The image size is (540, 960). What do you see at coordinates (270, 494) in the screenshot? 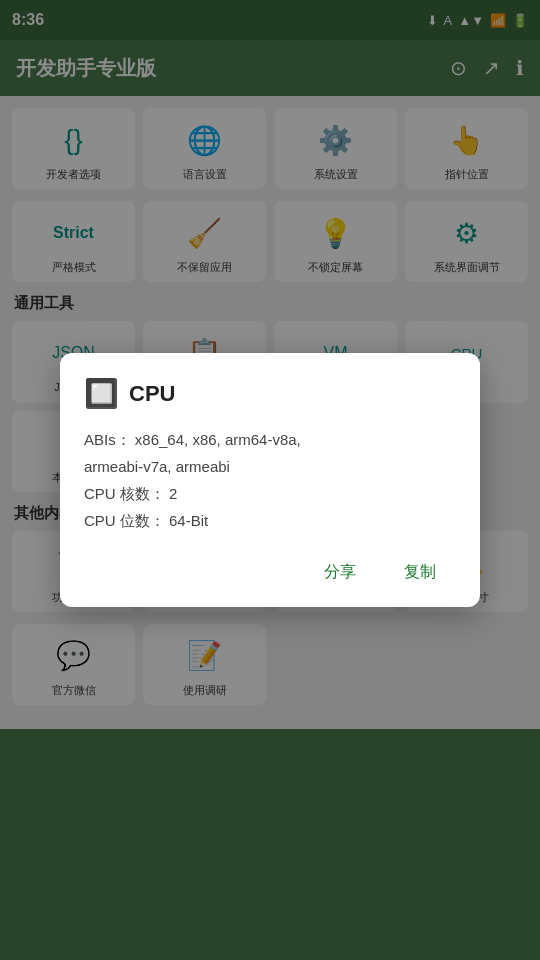
I see `dialog-cores-row: CPU 核数： 2` at bounding box center [270, 494].